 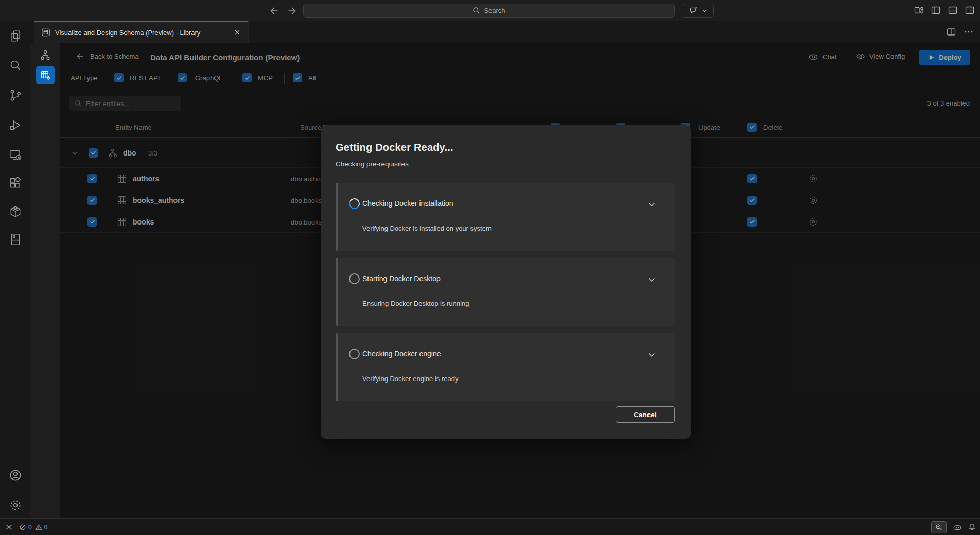 What do you see at coordinates (46, 527) in the screenshot?
I see `warning-count: 0` at bounding box center [46, 527].